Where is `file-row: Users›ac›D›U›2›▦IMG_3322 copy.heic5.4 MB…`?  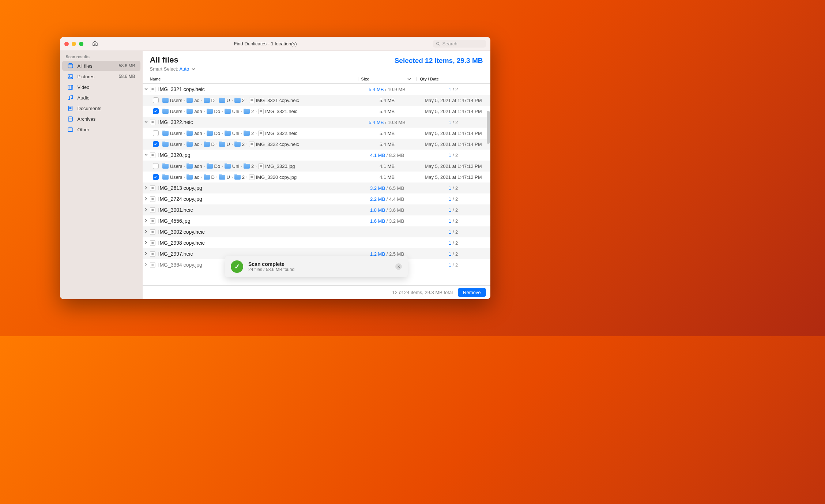
file-row: Users›ac›D›U›2›▦IMG_3322 copy.heic5.4 MB… is located at coordinates (317, 144).